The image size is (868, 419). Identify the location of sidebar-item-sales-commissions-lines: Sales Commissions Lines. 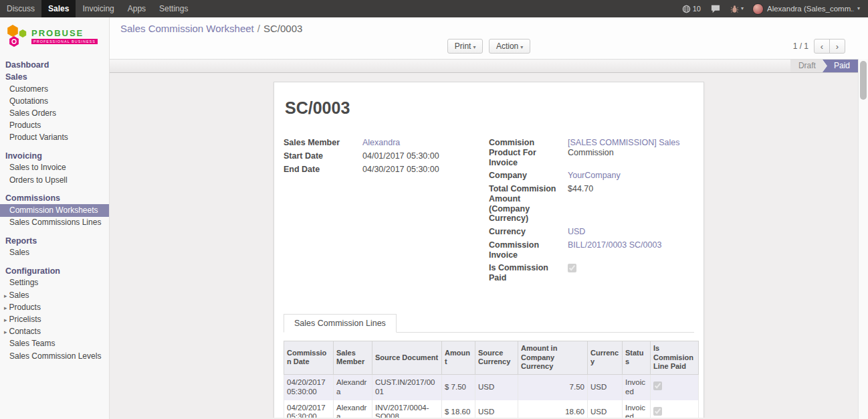
(55, 223).